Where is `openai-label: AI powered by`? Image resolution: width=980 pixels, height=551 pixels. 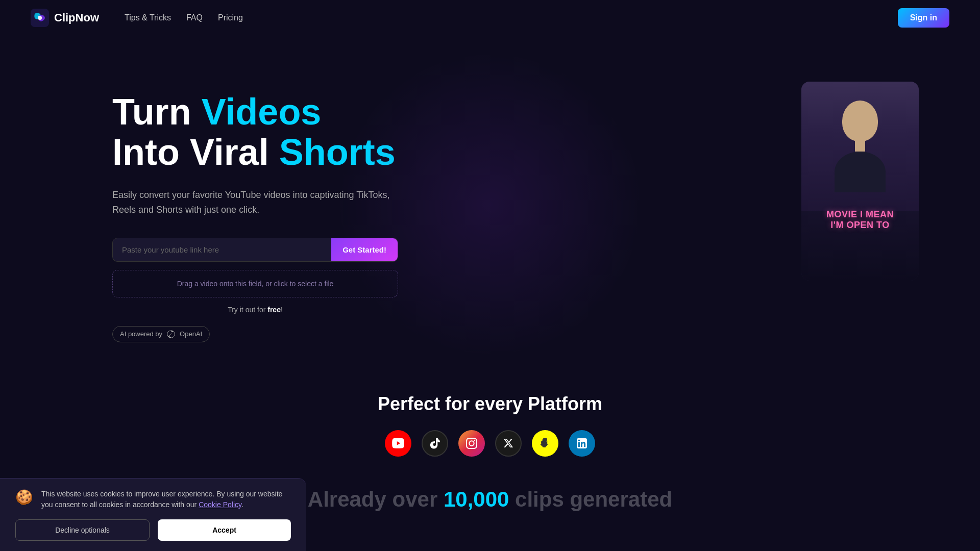
openai-label: AI powered by is located at coordinates (141, 334).